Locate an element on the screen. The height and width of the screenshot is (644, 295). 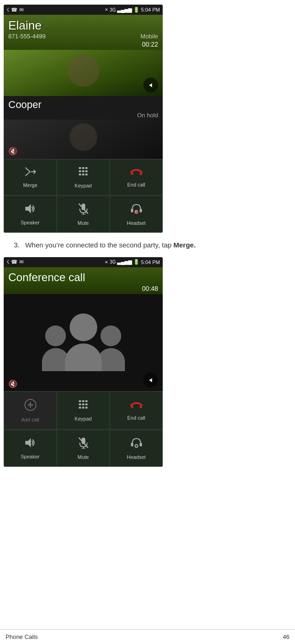
mute-button-2: Mute is located at coordinates (83, 448).